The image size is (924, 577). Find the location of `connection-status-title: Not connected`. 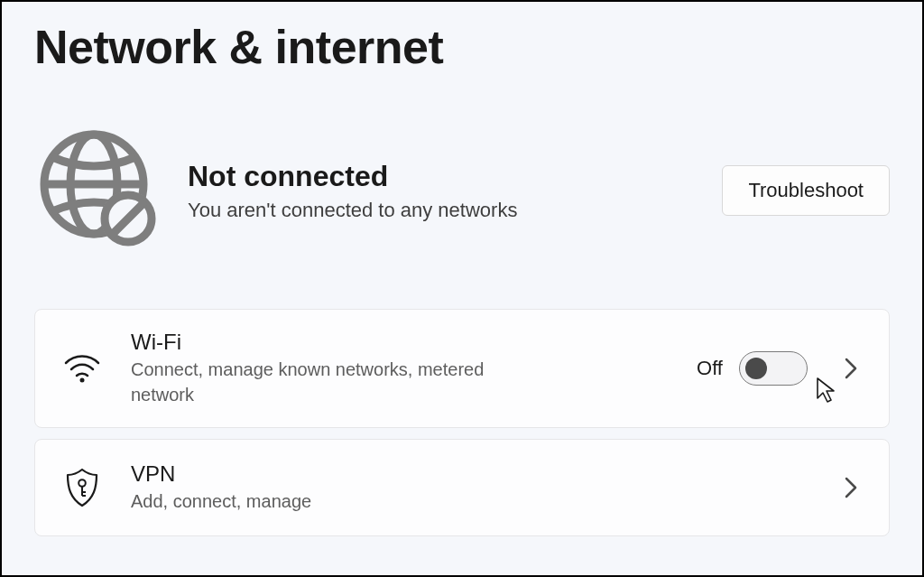

connection-status-title: Not connected is located at coordinates (439, 177).